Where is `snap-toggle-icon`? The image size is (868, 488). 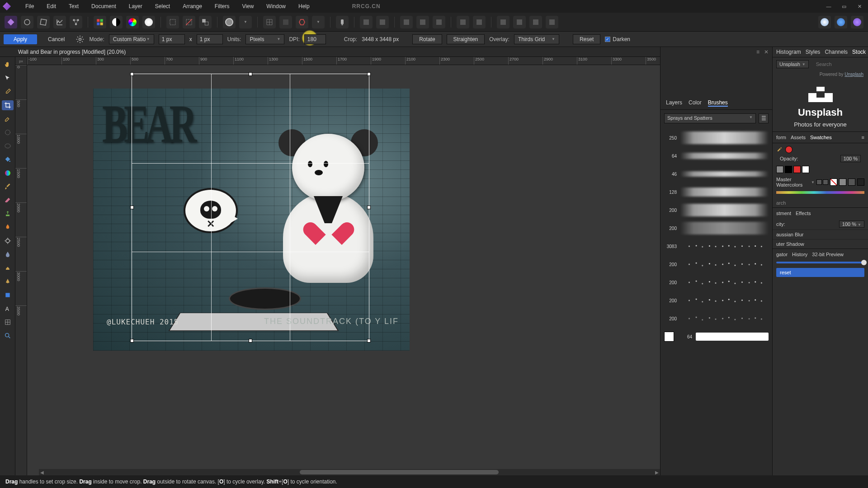 snap-toggle-icon is located at coordinates (286, 22).